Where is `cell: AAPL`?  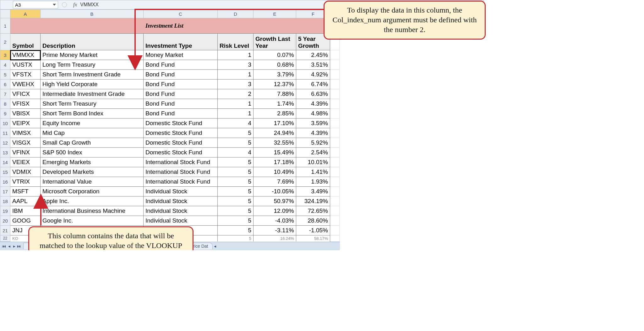 cell: AAPL is located at coordinates (25, 201).